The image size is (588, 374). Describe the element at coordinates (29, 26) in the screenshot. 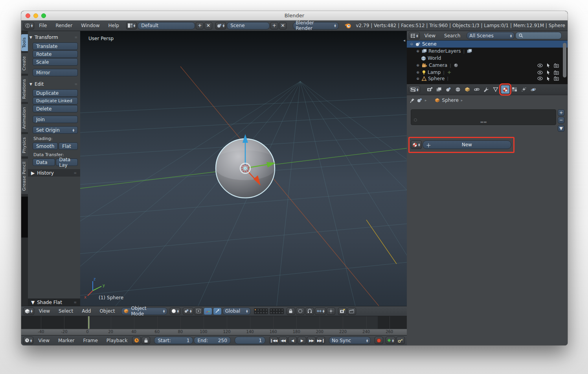

I see `editor-type-info-selector: ▲▼` at that location.